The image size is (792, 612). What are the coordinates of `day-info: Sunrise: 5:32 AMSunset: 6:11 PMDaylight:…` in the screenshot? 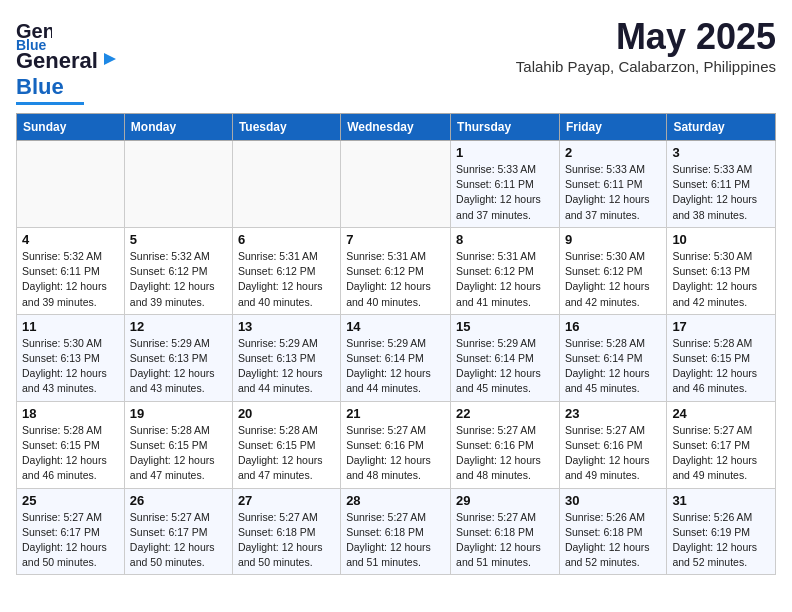 It's located at (70, 280).